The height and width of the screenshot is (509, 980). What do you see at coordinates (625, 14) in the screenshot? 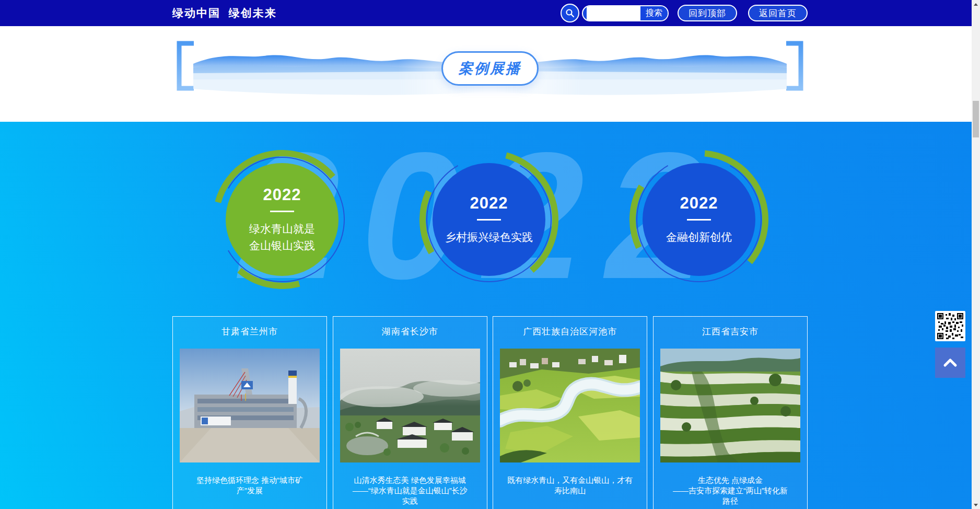
I see `search-bar: 搜索` at bounding box center [625, 14].